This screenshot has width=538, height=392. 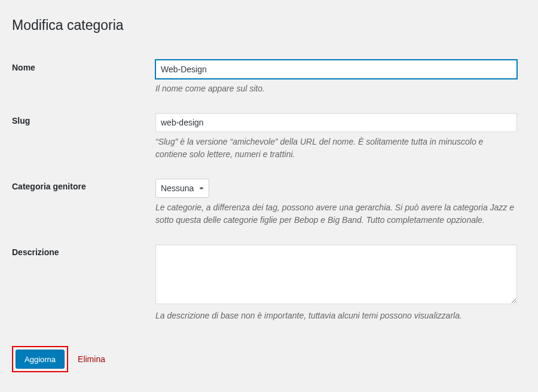 I want to click on update-button: Aggiorna, so click(x=40, y=359).